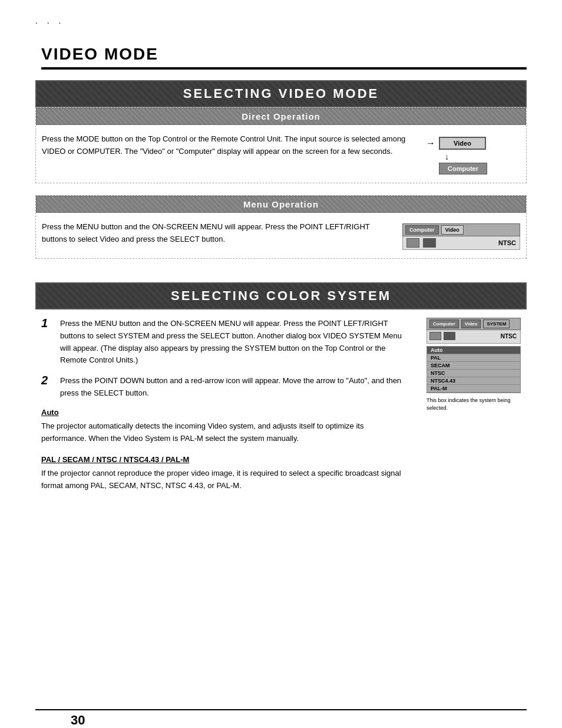 Image resolution: width=562 pixels, height=728 pixels. I want to click on section2-banner: SELECTING COLOR SYSTEM, so click(281, 296).